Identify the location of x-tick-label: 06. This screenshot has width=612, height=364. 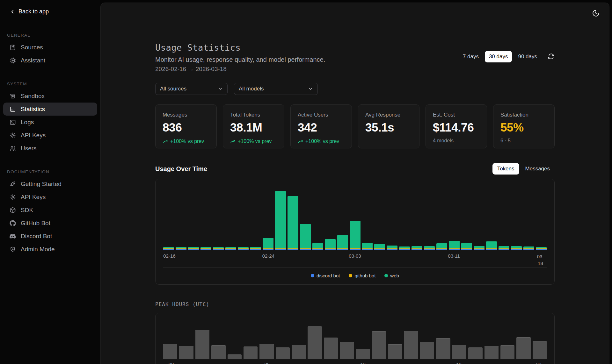
(267, 363).